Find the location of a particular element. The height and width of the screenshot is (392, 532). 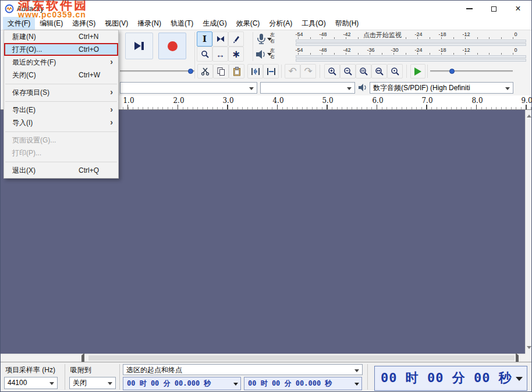

project-rate-label: 项目采样率 (Hz) is located at coordinates (30, 370).